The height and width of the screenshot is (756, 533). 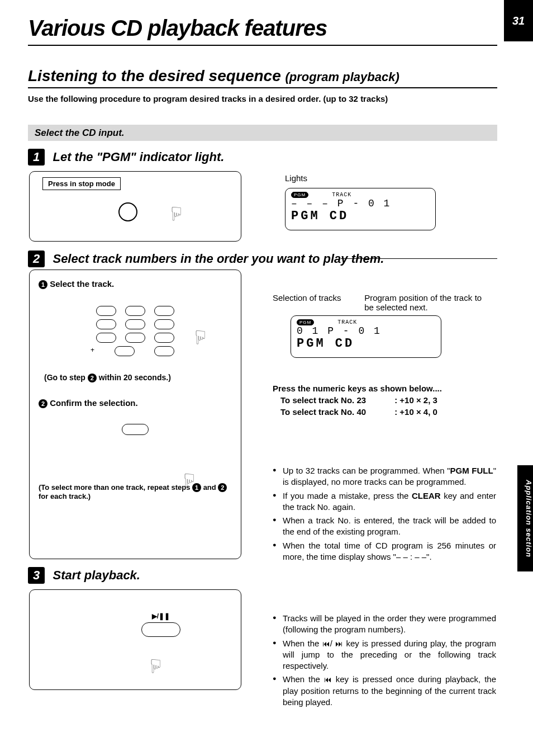 What do you see at coordinates (317, 297) in the screenshot?
I see `selection-label: Selection of tracks` at bounding box center [317, 297].